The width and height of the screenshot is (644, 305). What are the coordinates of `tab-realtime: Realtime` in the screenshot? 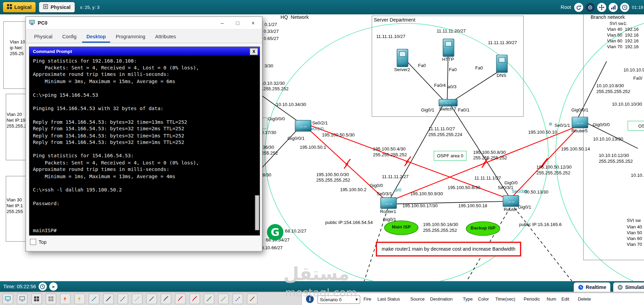 It's located at (592, 287).